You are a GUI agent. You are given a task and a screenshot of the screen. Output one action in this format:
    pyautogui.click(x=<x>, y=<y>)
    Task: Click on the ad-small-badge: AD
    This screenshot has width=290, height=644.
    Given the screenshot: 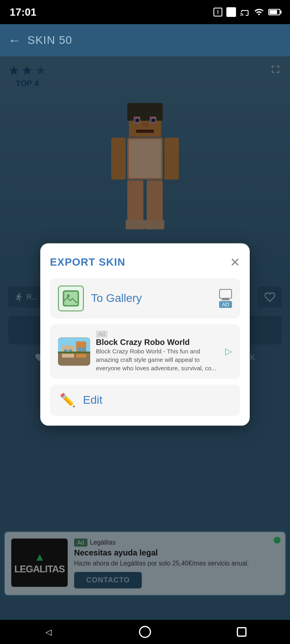 What is the action you would take?
    pyautogui.click(x=226, y=304)
    